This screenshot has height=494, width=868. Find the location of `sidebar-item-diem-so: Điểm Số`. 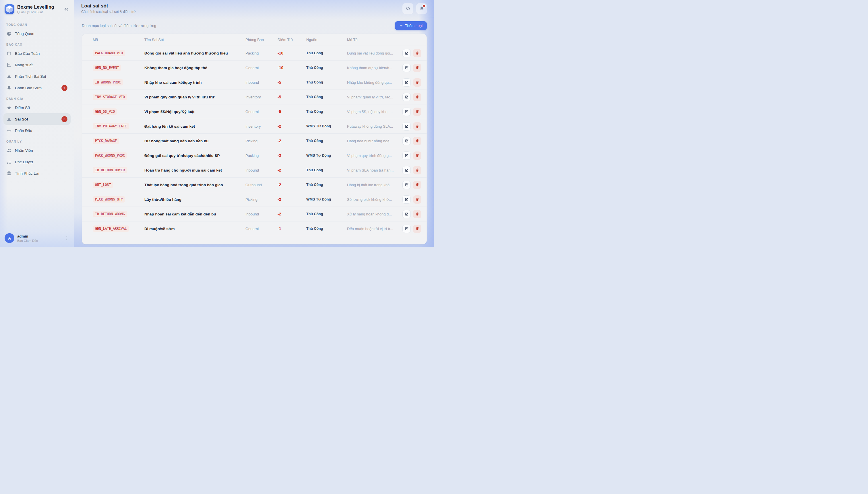

sidebar-item-diem-so: Điểm Số is located at coordinates (37, 108).